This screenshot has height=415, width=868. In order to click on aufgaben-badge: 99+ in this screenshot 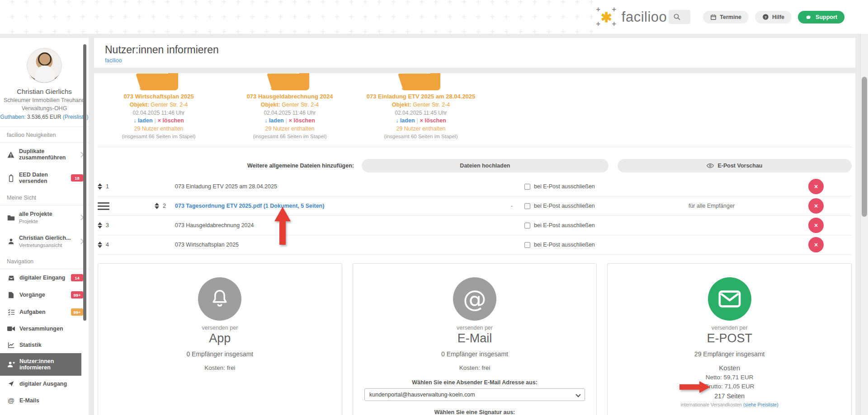, I will do `click(77, 312)`.